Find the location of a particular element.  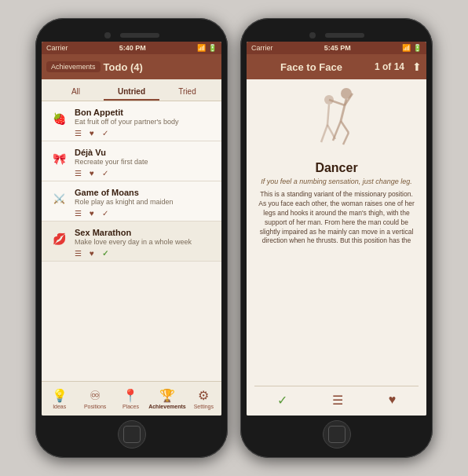

settings-icon: ⚙ is located at coordinates (203, 396).